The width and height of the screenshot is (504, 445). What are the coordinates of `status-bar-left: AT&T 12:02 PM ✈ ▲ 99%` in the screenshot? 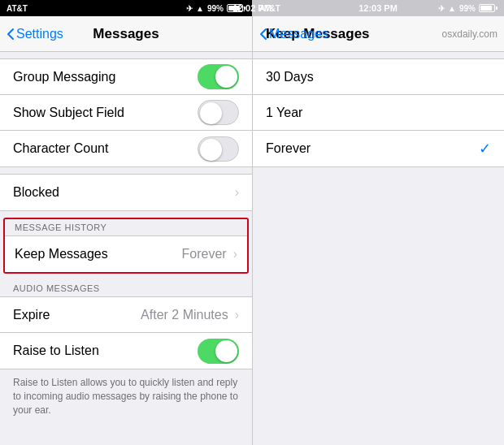 It's located at (126, 8).